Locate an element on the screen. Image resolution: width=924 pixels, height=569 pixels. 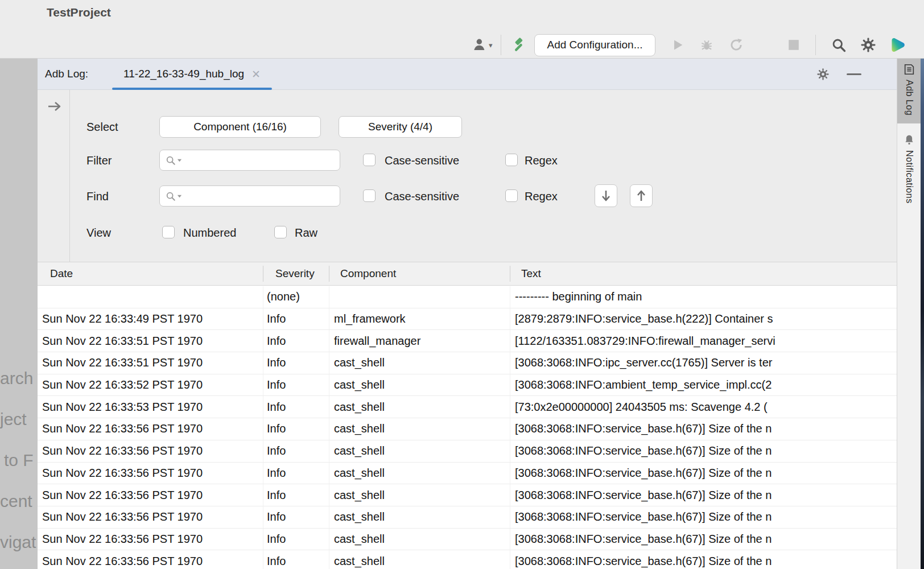
severity-filter-button: Severity (4/4) is located at coordinates (401, 127).